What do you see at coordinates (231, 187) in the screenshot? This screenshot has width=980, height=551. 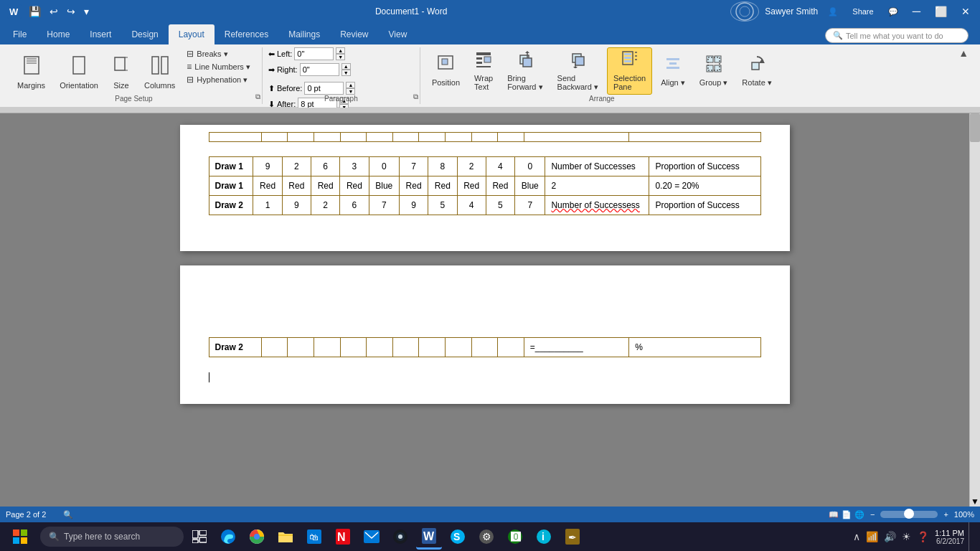 I see `row-draw1b-label: Draw 1` at bounding box center [231, 187].